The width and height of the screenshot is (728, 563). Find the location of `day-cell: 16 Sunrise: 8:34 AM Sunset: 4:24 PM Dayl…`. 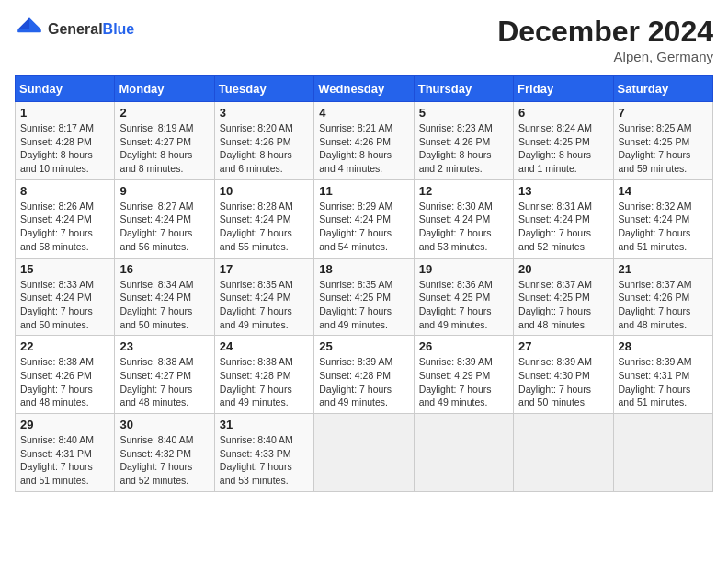

day-cell: 16 Sunrise: 8:34 AM Sunset: 4:24 PM Dayl… is located at coordinates (165, 296).